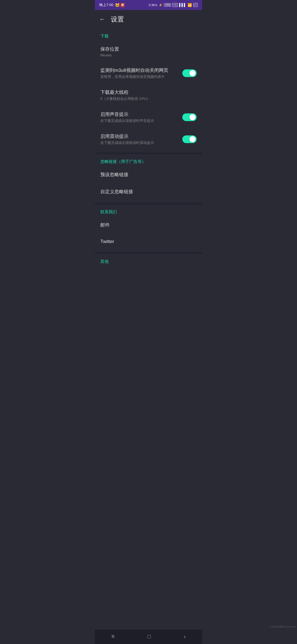 The height and width of the screenshot is (644, 297). I want to click on toggle-knob-vibrate-alert, so click(193, 139).